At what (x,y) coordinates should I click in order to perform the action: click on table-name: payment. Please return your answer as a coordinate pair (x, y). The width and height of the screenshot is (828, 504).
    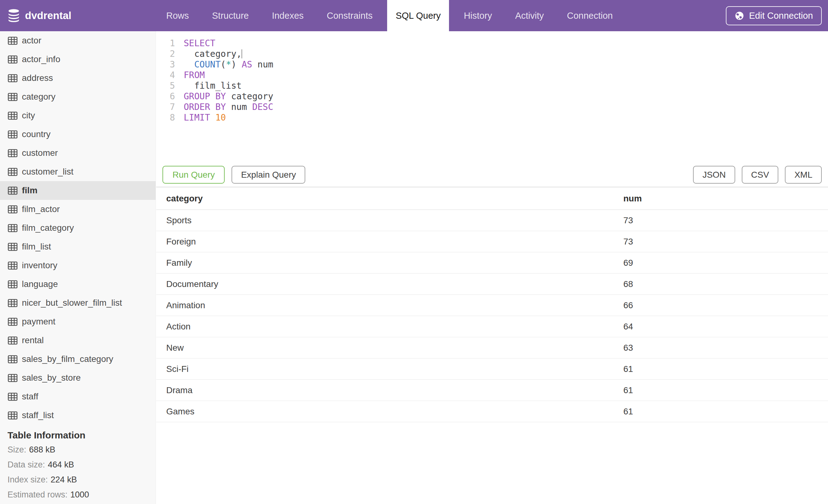
    Looking at the image, I should click on (39, 322).